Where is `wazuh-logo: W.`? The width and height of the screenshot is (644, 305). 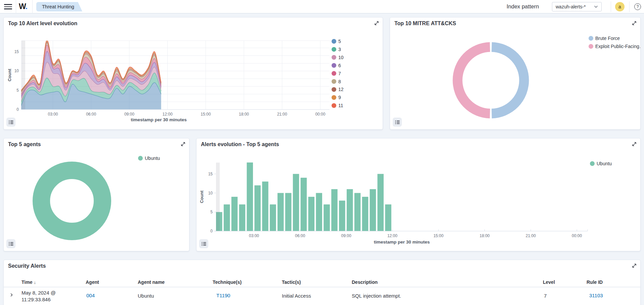 wazuh-logo: W. is located at coordinates (23, 7).